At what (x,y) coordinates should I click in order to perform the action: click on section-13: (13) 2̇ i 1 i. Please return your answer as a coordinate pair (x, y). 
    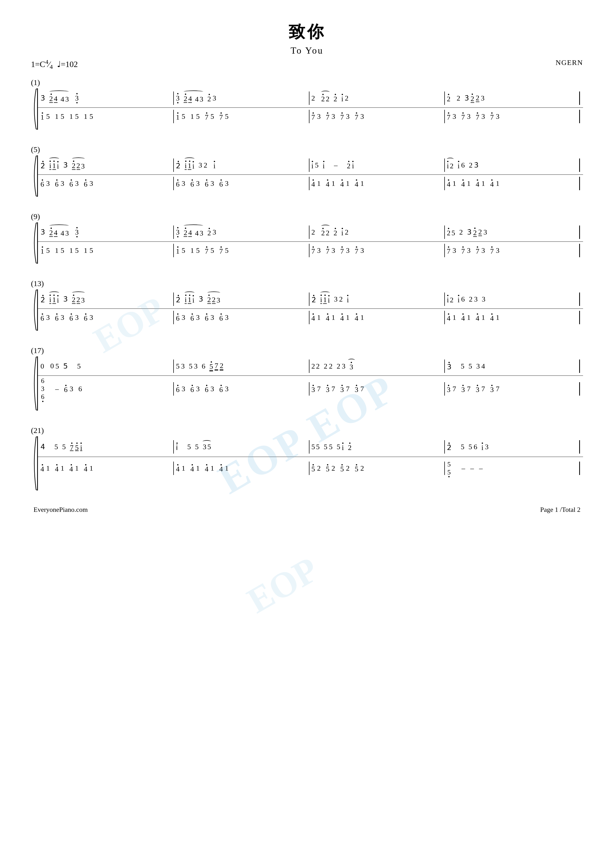
    Looking at the image, I should click on (307, 305).